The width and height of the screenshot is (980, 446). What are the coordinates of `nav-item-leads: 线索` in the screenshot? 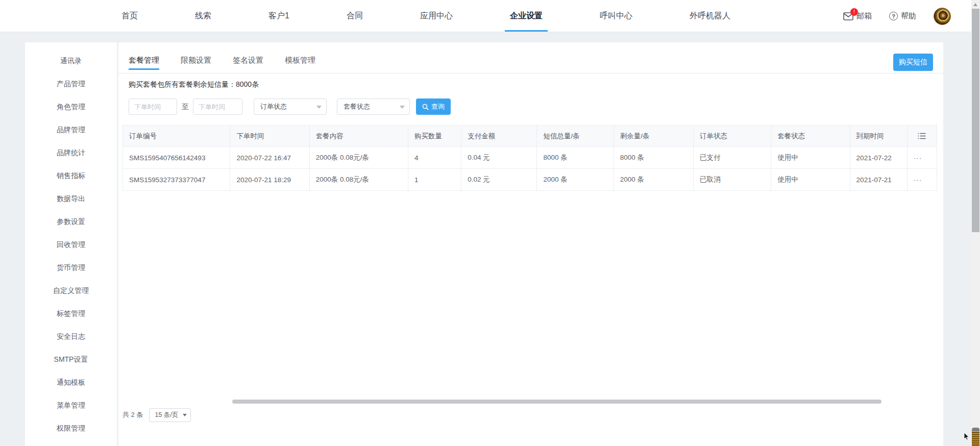 It's located at (203, 16).